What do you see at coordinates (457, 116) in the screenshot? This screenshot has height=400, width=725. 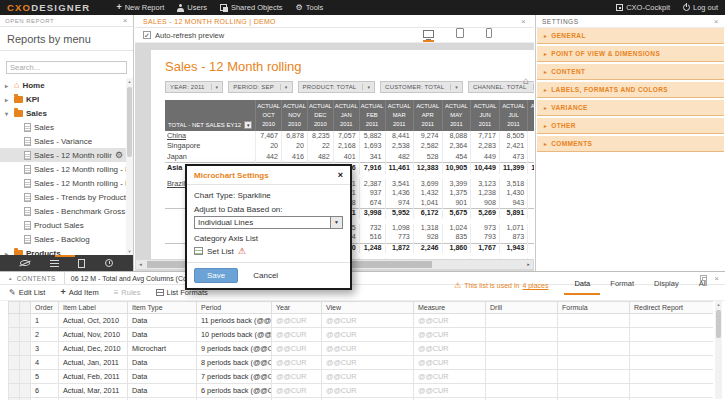 I see `column-header-line: MAY` at bounding box center [457, 116].